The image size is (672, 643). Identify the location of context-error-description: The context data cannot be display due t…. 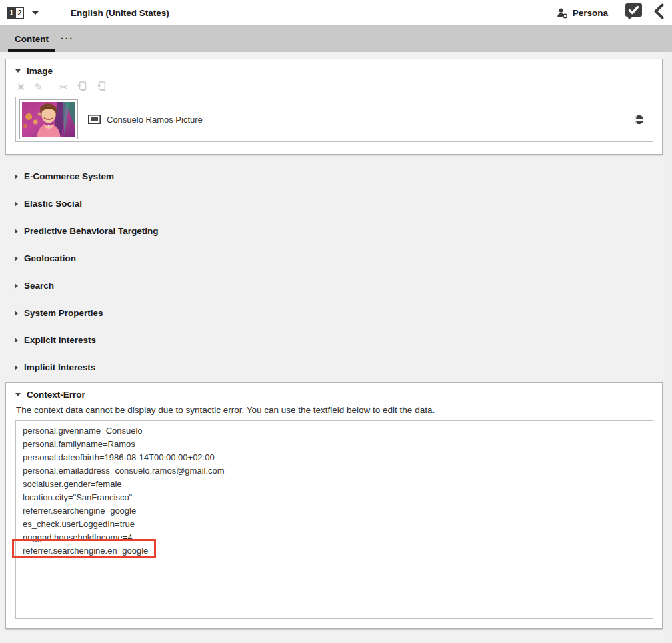
(334, 412).